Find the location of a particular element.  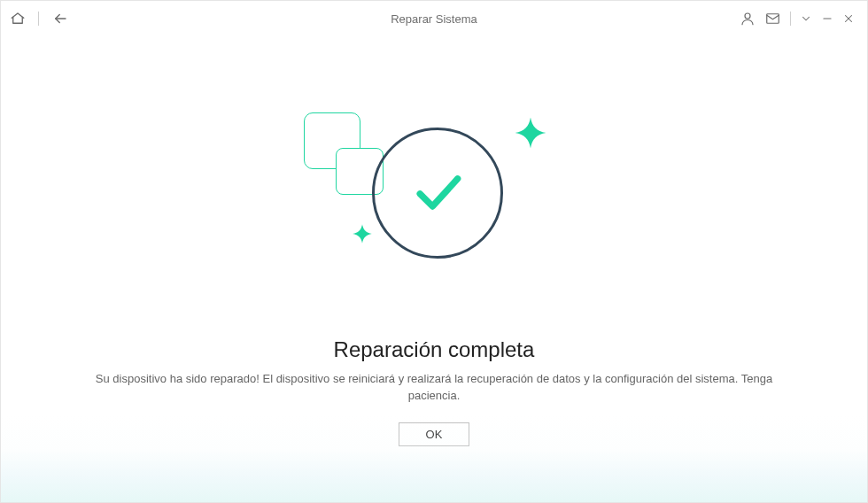

success-illustration is located at coordinates (434, 200).